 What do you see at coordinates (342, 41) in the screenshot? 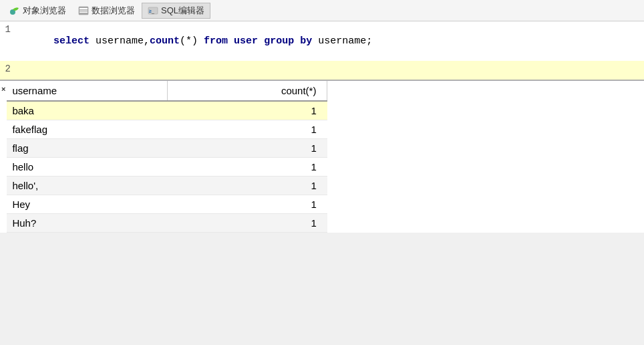
I see `sql-text-6: username;` at bounding box center [342, 41].